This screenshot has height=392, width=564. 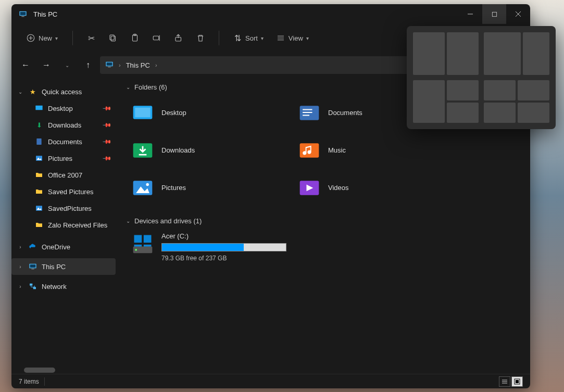 What do you see at coordinates (215, 187) in the screenshot?
I see `folder-item-pictures: Pictures` at bounding box center [215, 187].